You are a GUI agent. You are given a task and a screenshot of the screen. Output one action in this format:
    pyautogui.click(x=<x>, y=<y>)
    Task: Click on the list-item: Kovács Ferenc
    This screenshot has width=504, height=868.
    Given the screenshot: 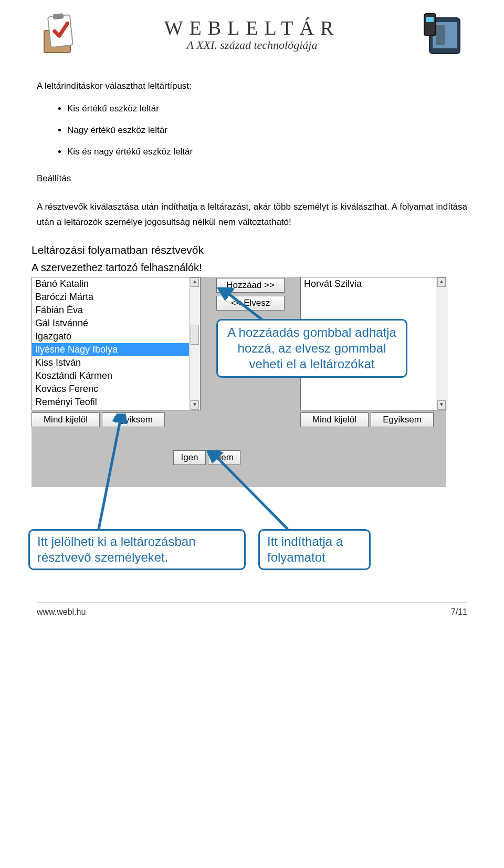 What is the action you would take?
    pyautogui.click(x=111, y=389)
    